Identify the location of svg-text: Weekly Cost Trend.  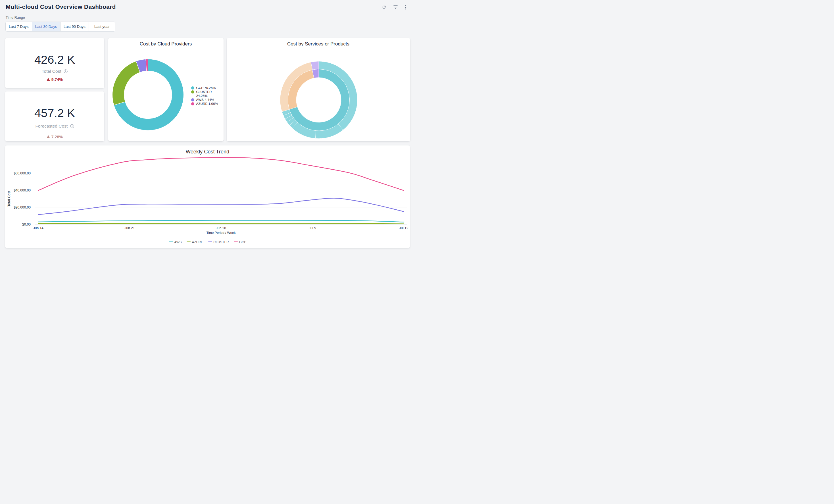
(207, 152).